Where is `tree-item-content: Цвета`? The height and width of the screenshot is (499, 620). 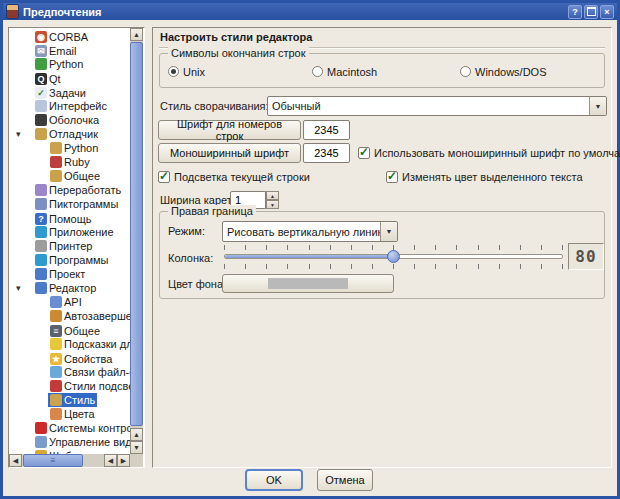
tree-item-content: Цвета is located at coordinates (72, 414).